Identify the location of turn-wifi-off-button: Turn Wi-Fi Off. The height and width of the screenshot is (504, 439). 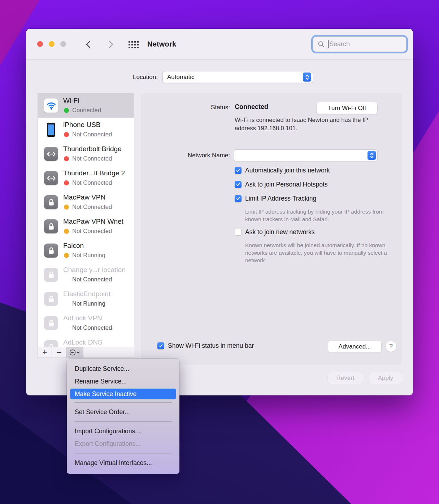
(347, 108).